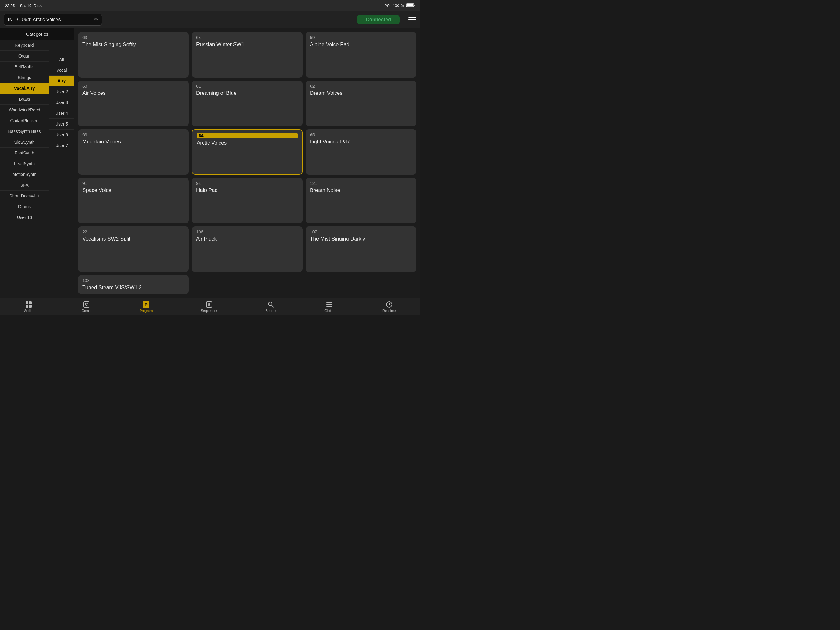 This screenshot has width=840, height=630. Describe the element at coordinates (134, 201) in the screenshot. I see `preset-card-9: 91Space Voice` at that location.